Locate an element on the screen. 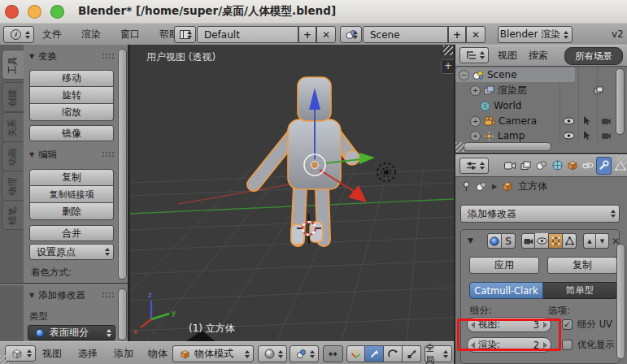 The width and height of the screenshot is (627, 364). modifier-viewport-toggle is located at coordinates (542, 240).